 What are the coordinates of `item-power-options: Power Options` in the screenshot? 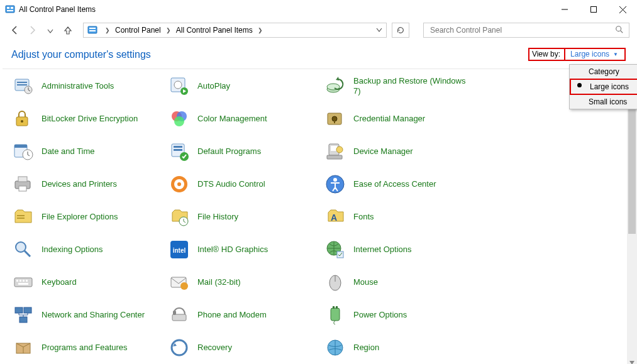 It's located at (402, 315).